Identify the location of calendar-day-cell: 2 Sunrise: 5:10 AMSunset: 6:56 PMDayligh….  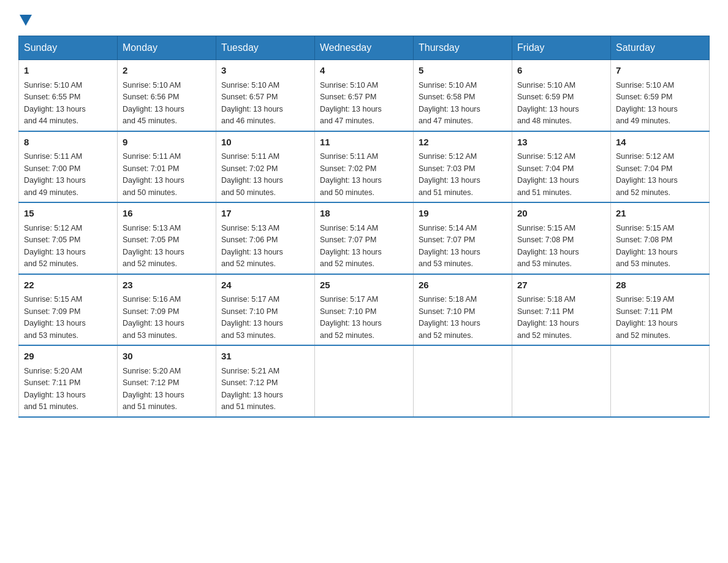
(167, 96).